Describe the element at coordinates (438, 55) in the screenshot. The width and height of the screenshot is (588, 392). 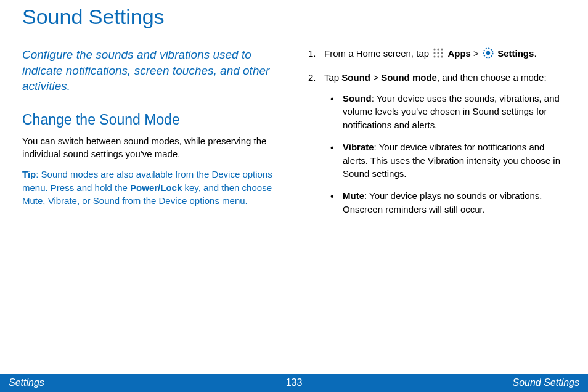
I see `apps-icon` at that location.